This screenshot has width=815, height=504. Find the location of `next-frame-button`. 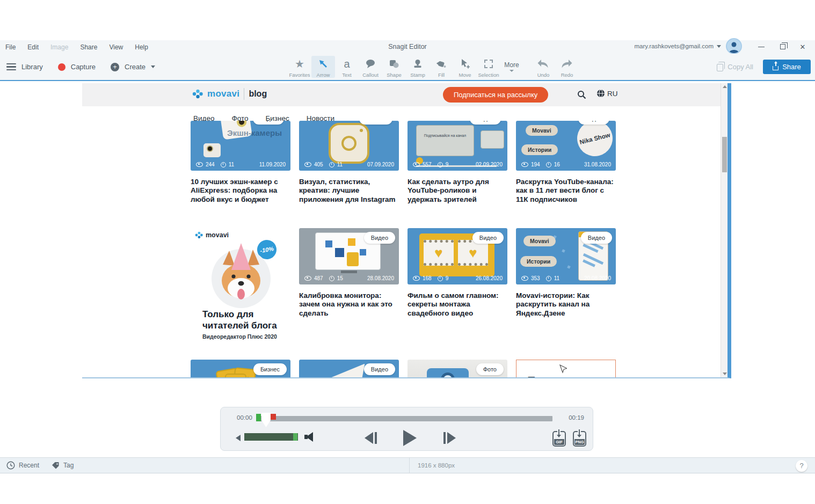

next-frame-button is located at coordinates (450, 438).